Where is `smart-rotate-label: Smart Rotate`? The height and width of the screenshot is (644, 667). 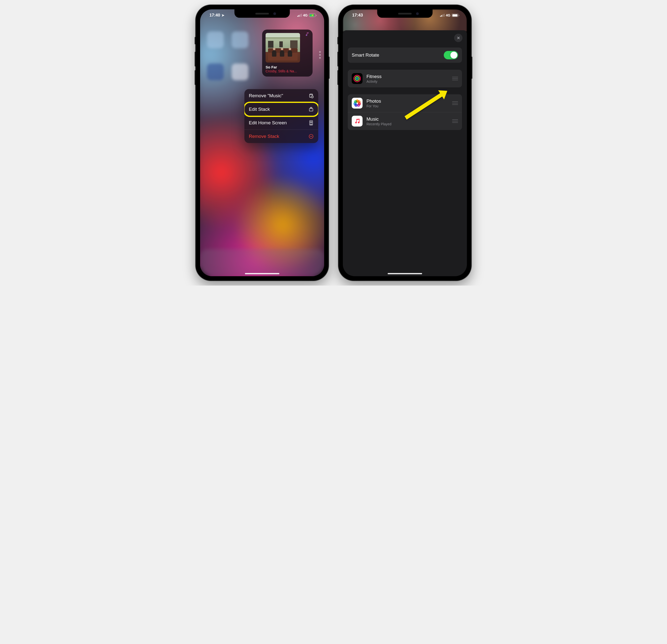
smart-rotate-label: Smart Rotate is located at coordinates (396, 55).